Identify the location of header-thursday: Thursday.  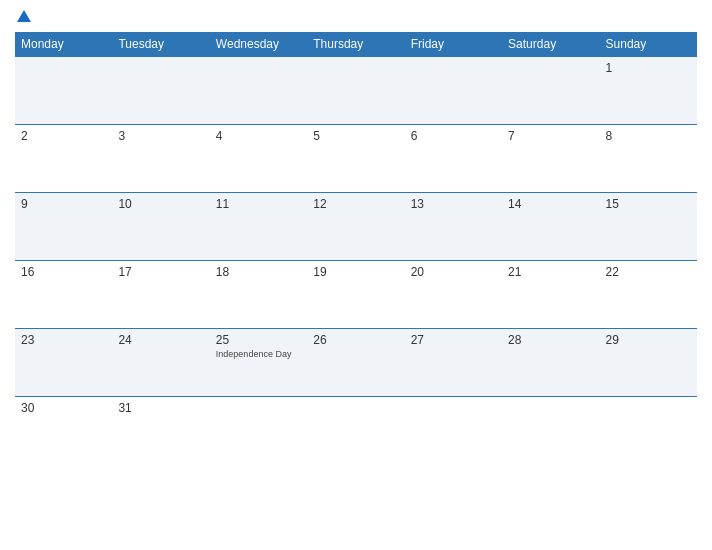
(356, 44).